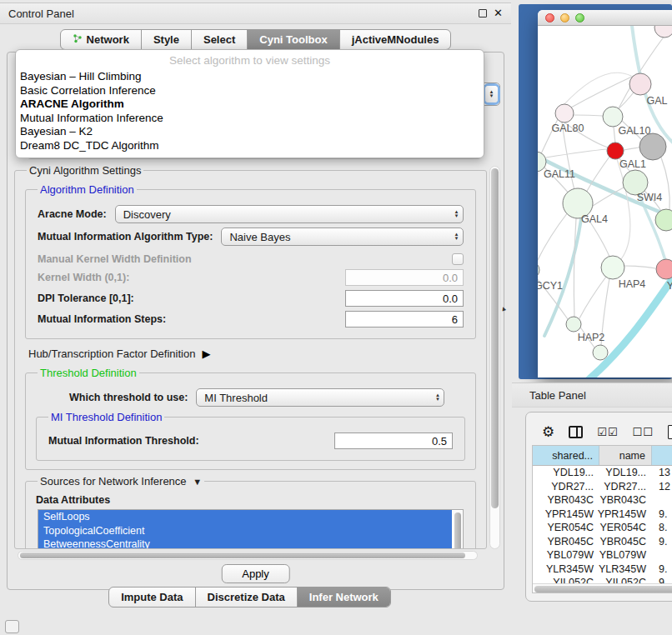 The image size is (672, 635). I want to click on tab-select: Select, so click(218, 40).